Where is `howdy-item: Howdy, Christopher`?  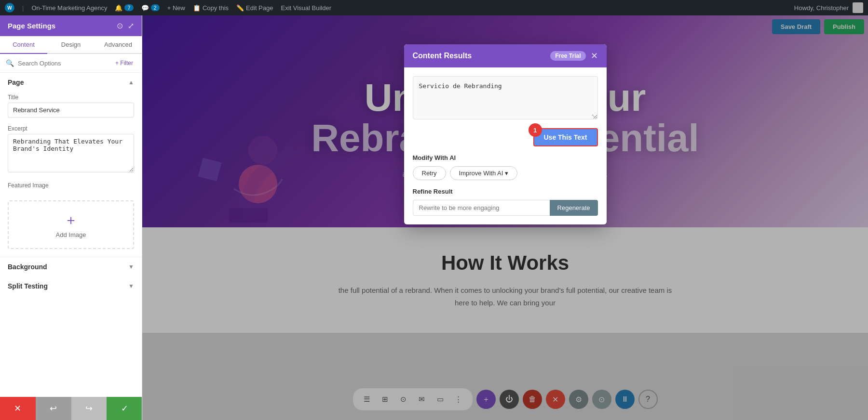 howdy-item: Howdy, Christopher is located at coordinates (828, 8).